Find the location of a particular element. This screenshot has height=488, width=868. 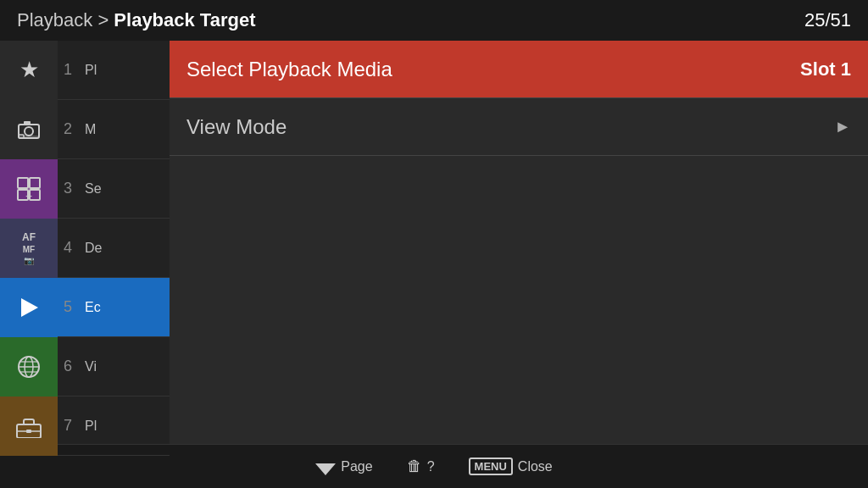

footer-close: MENU Close is located at coordinates (510, 467).